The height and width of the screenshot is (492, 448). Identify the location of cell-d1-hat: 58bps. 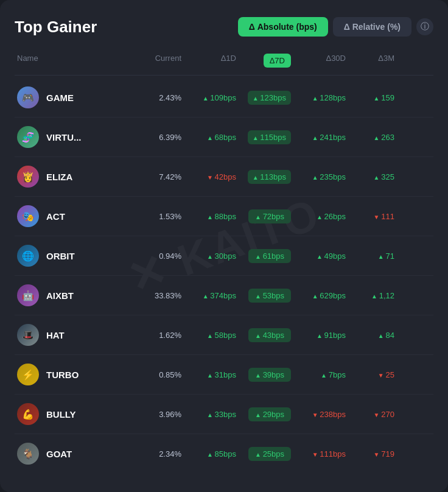
(209, 335).